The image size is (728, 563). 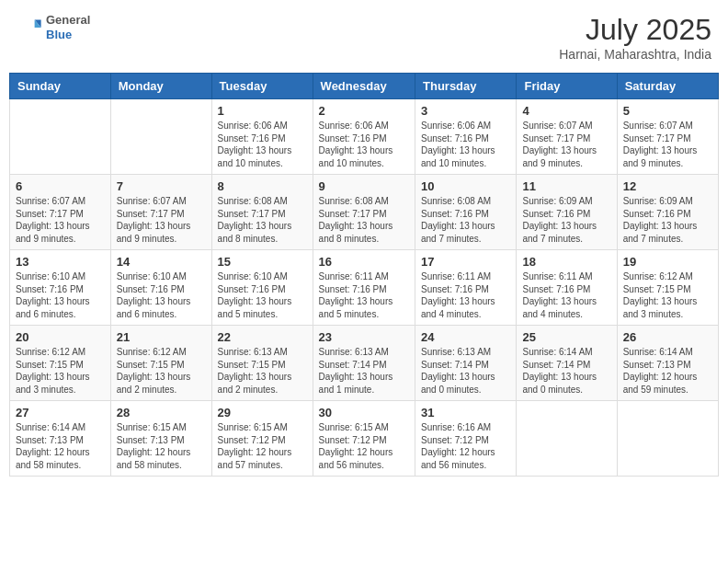 What do you see at coordinates (667, 213) in the screenshot?
I see `day-cell: 12Sunrise: 6:09 AM Sunset: 7:16 PM Dayli…` at bounding box center [667, 213].